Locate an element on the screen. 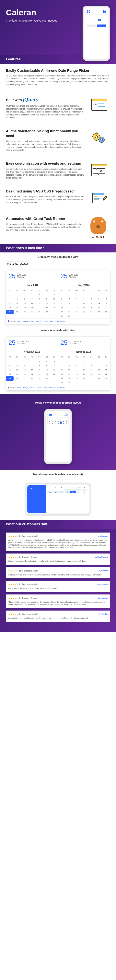  date-input: 06/25/2018 - 06/25/20 is located at coordinates (18, 264).